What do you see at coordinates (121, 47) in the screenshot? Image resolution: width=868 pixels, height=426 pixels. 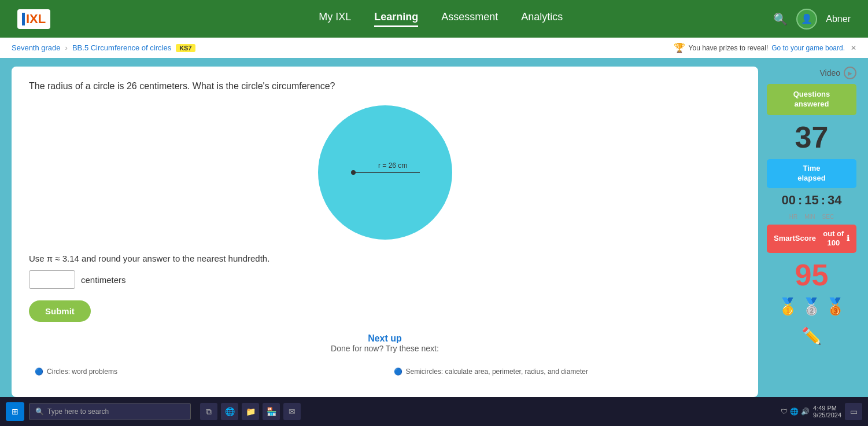 I see `breadcrumb-skill: BB.5 Circumference of circles` at bounding box center [121, 47].